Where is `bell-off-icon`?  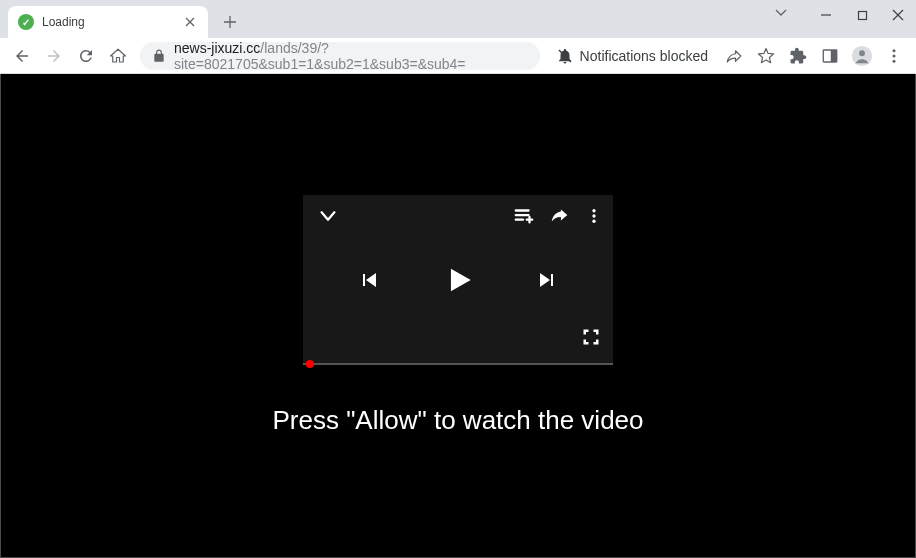 bell-off-icon is located at coordinates (565, 56).